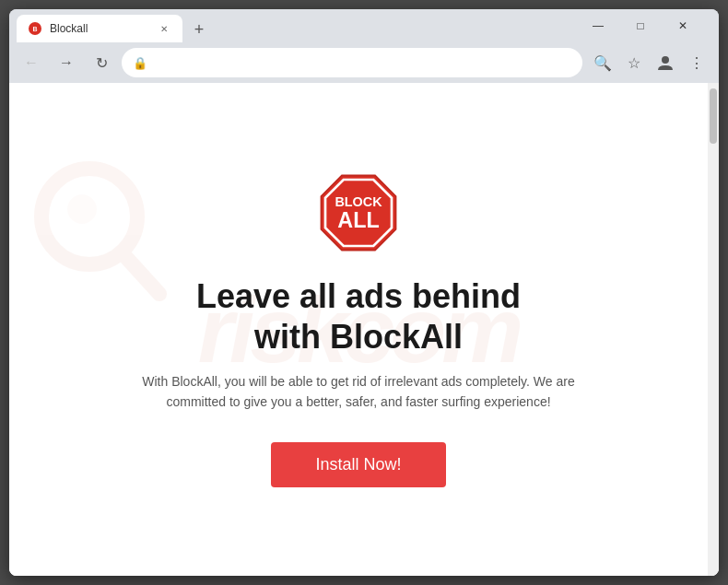  What do you see at coordinates (603, 63) in the screenshot?
I see `zoom-button: 🔍` at bounding box center [603, 63].